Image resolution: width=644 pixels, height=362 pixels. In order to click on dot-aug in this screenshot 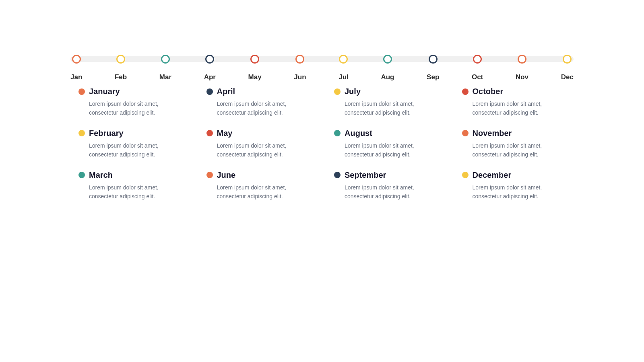, I will do `click(388, 59)`.